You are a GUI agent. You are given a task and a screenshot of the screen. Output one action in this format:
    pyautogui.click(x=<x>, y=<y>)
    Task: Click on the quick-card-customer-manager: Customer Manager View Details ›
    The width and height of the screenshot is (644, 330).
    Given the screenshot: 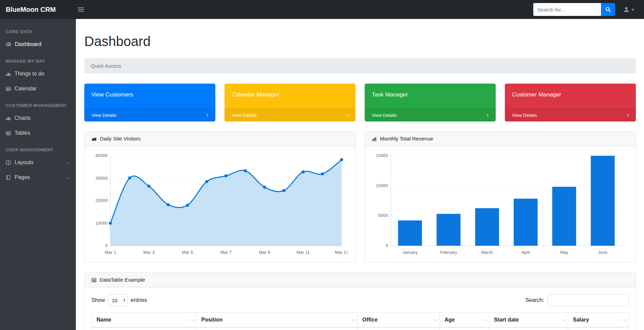 What is the action you would take?
    pyautogui.click(x=570, y=103)
    